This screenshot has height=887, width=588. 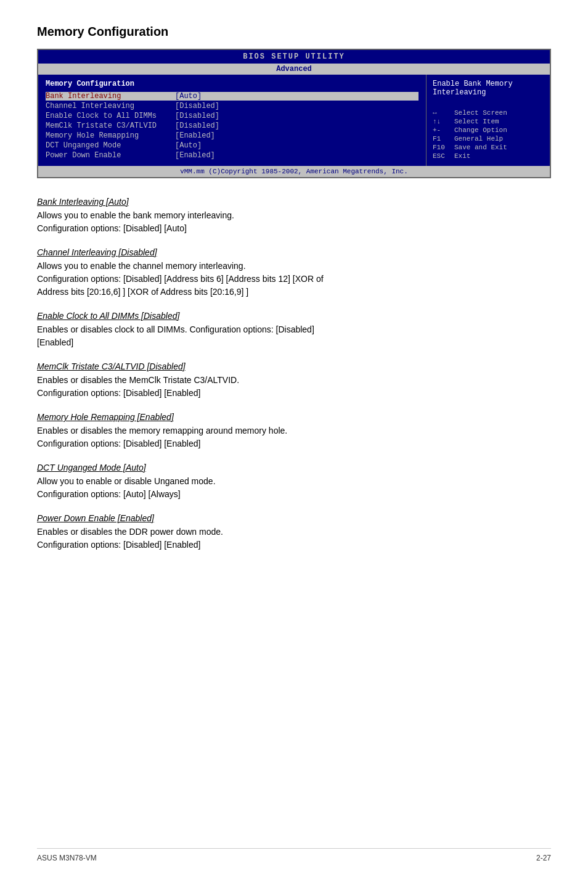 I want to click on desc-section: Channel Interleaving [Disabled]Allows yo…, so click(x=294, y=273).